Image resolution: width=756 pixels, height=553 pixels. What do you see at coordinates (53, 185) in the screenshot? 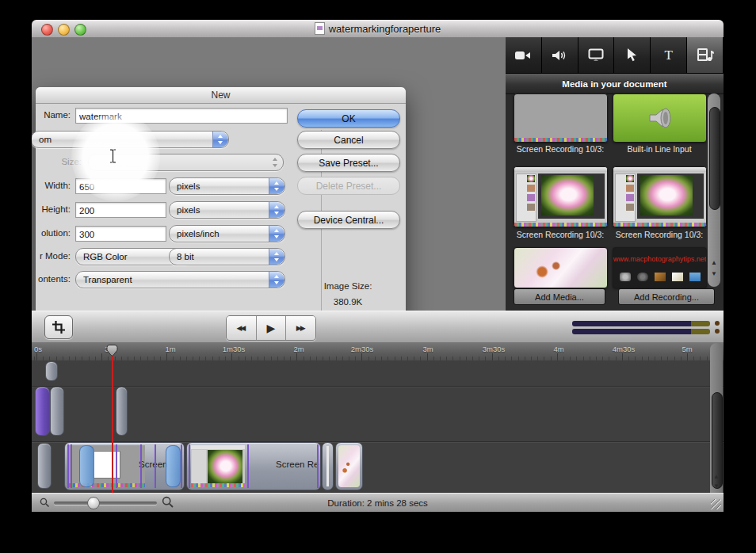
I see `width-label: Width:` at bounding box center [53, 185].